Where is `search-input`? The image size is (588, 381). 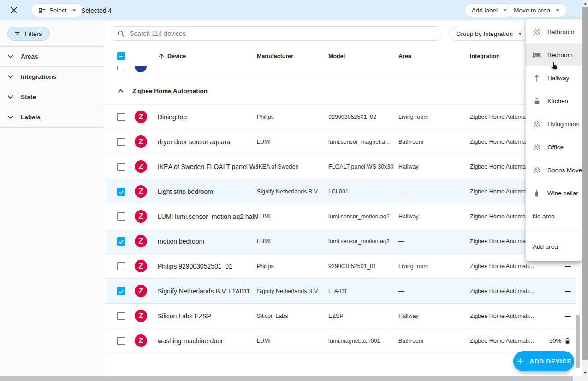
search-input is located at coordinates (282, 34).